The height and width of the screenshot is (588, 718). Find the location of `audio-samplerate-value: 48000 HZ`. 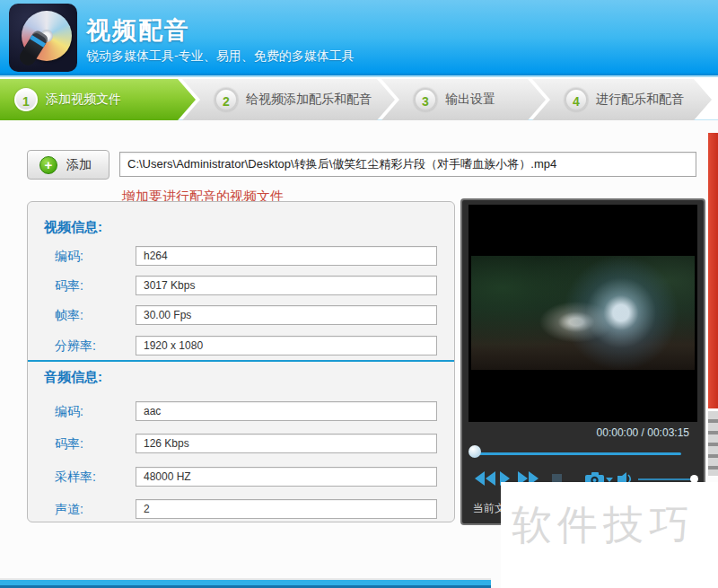

audio-samplerate-value: 48000 HZ is located at coordinates (286, 477).